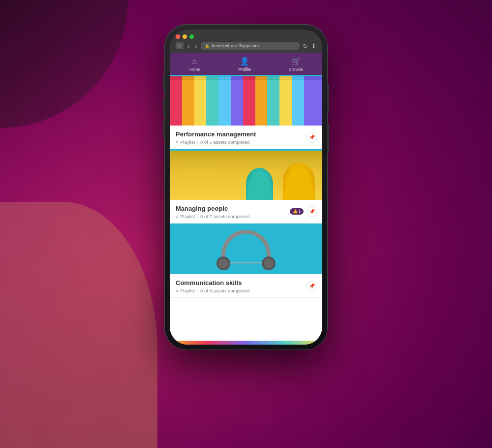 The image size is (492, 448). What do you see at coordinates (295, 212) in the screenshot?
I see `thumbs-up-icon: 👍` at bounding box center [295, 212].